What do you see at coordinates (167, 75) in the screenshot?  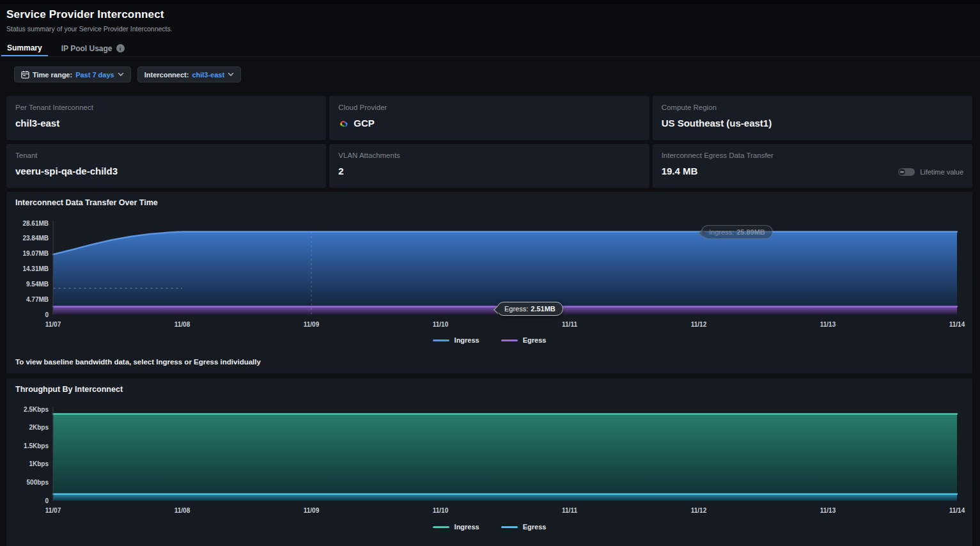 I see `interconnect-prefix: Interconnect:` at bounding box center [167, 75].